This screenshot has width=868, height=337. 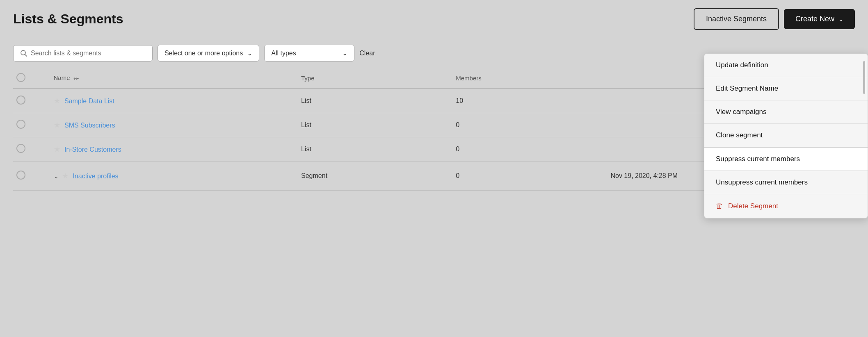 What do you see at coordinates (786, 66) in the screenshot?
I see `context-menu-item-update-definition: Update definition` at bounding box center [786, 66].